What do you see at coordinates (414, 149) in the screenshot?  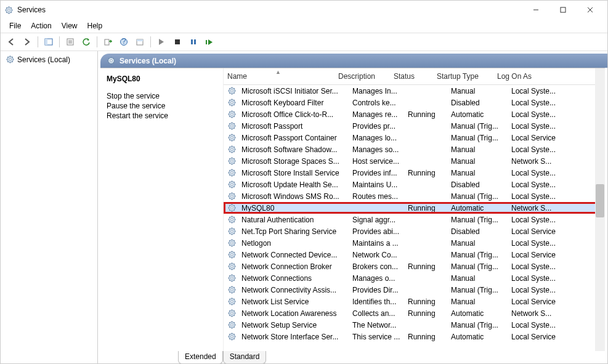 I see `service-row: Microsoft Software Shadow...Manages so..…` at bounding box center [414, 149].